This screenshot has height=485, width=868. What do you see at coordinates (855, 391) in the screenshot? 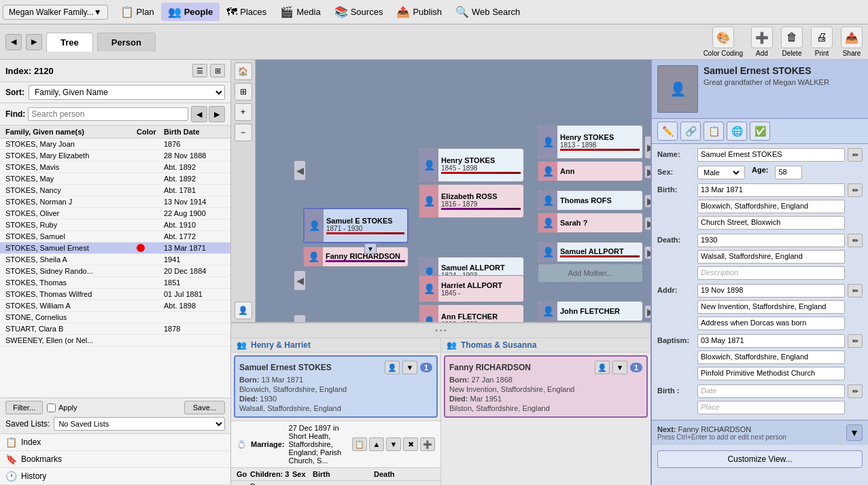
I see `birth2-edit-btn: ✏` at bounding box center [855, 391].